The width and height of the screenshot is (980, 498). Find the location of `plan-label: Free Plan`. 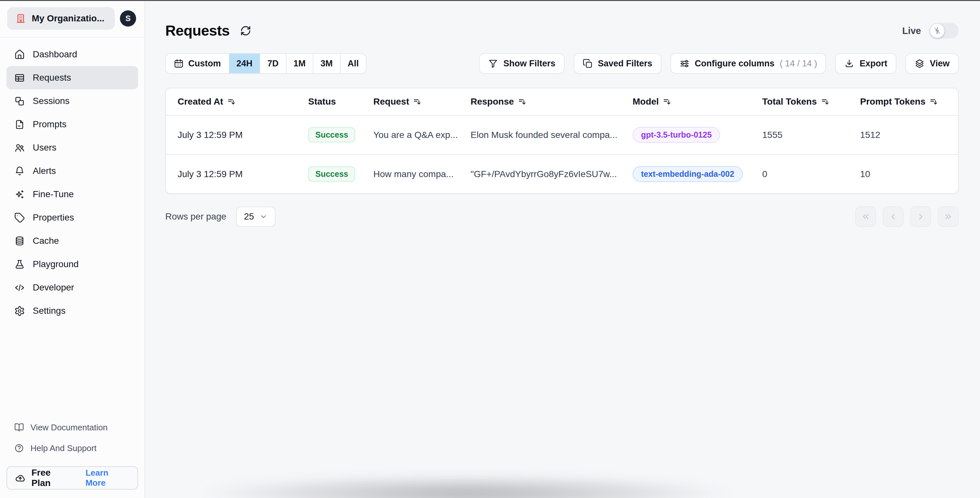

plan-label: Free Plan is located at coordinates (51, 478).